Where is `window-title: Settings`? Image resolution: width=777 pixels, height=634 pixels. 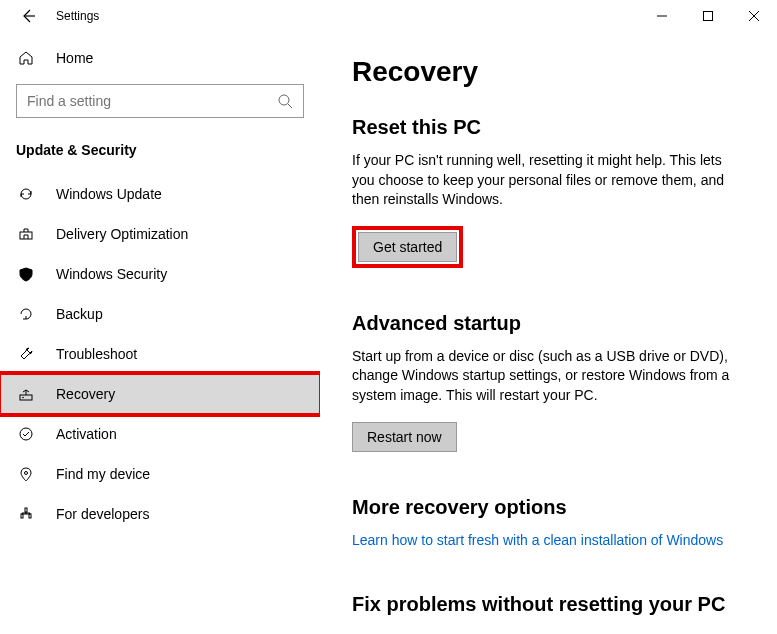
window-title: Settings is located at coordinates (78, 16).